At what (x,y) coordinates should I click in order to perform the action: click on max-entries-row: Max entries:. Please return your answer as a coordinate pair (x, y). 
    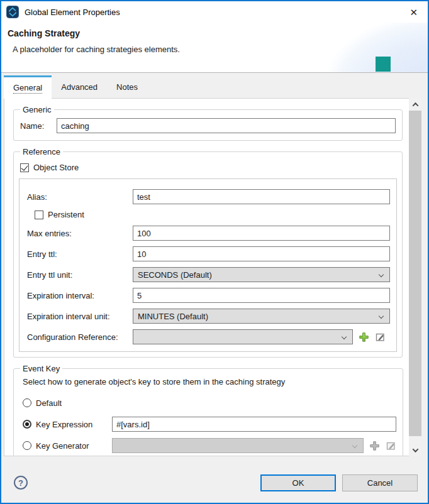
    Looking at the image, I should click on (209, 233).